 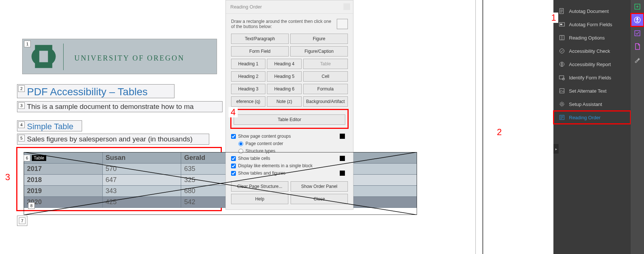 What do you see at coordinates (592, 91) in the screenshot?
I see `set-alternate-text: Set Alternate Text` at bounding box center [592, 91].